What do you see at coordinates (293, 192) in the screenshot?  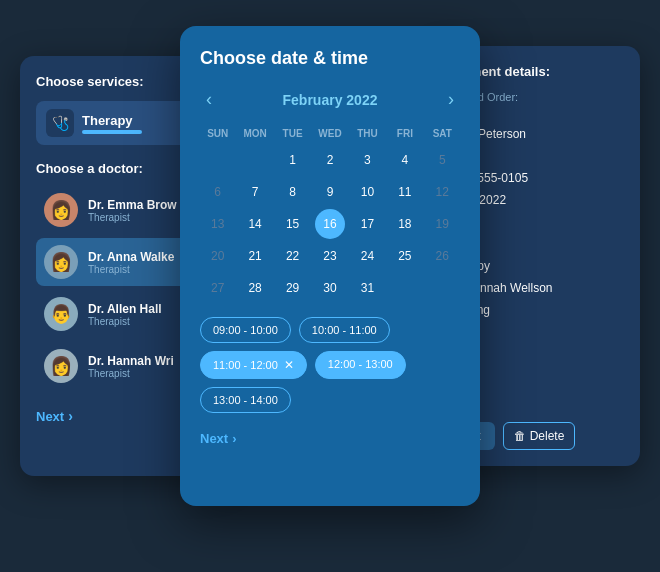 I see `calendar-day: 8` at bounding box center [293, 192].